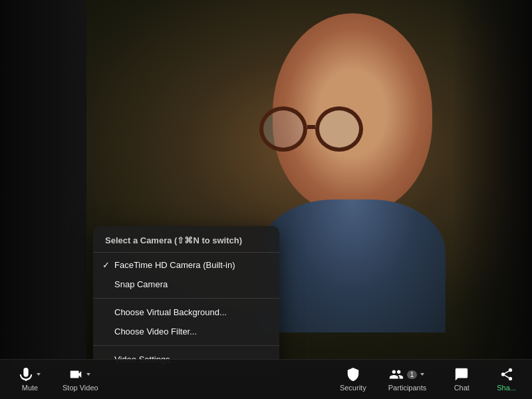  What do you see at coordinates (186, 313) in the screenshot?
I see `menu-virtual-bg: Choose Virtual Background...` at bounding box center [186, 313].